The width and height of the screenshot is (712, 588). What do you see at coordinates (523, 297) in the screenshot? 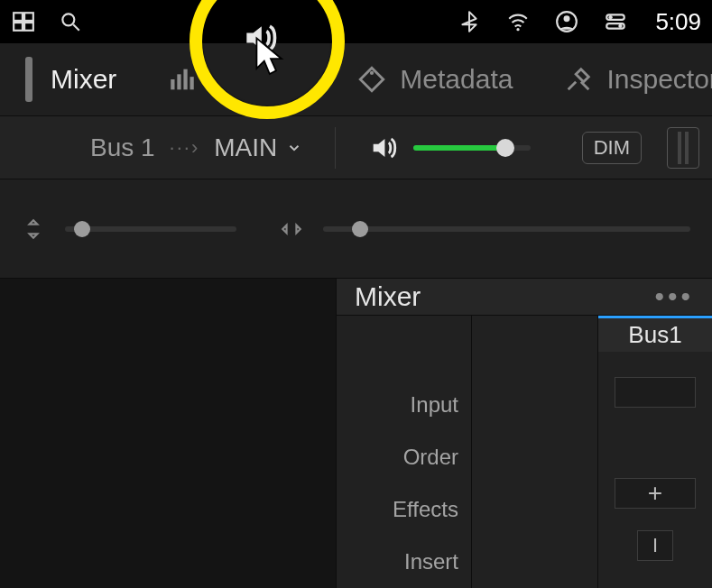
I see `mixer-panel-header: Mixer •••` at bounding box center [523, 297].